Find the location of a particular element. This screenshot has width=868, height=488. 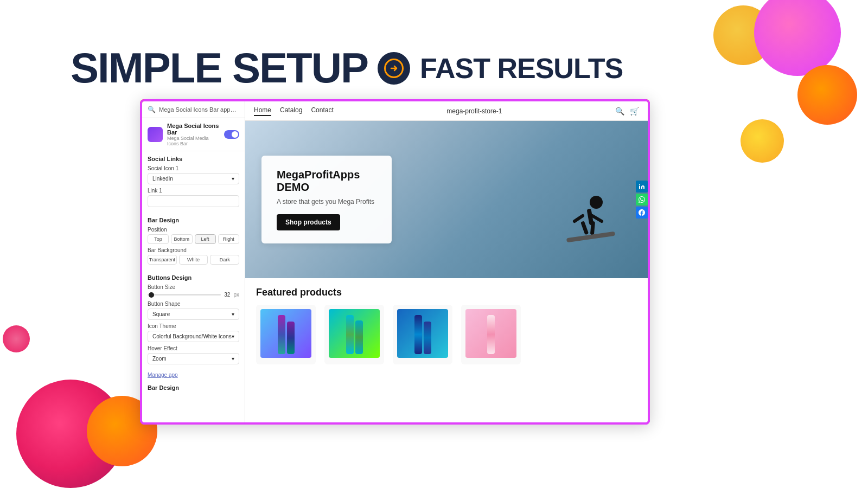

linkedin-social-button is located at coordinates (642, 187).